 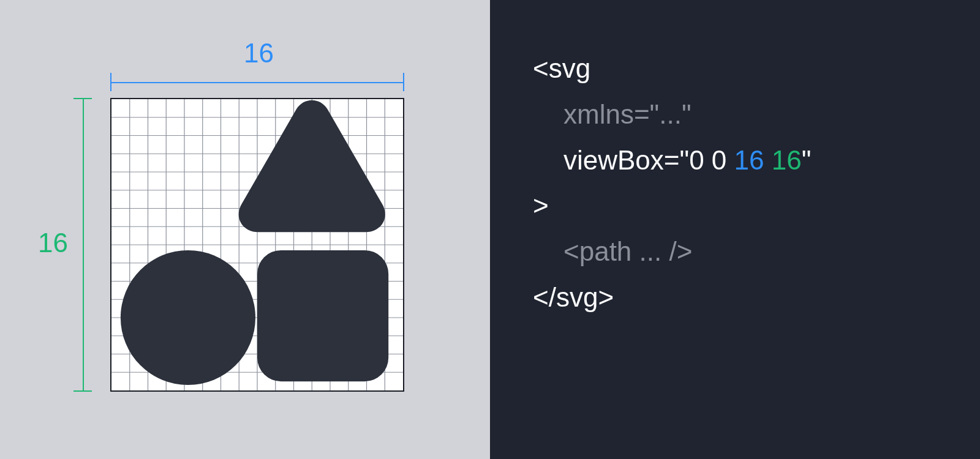 I want to click on width-dimension-tick-right, so click(x=404, y=82).